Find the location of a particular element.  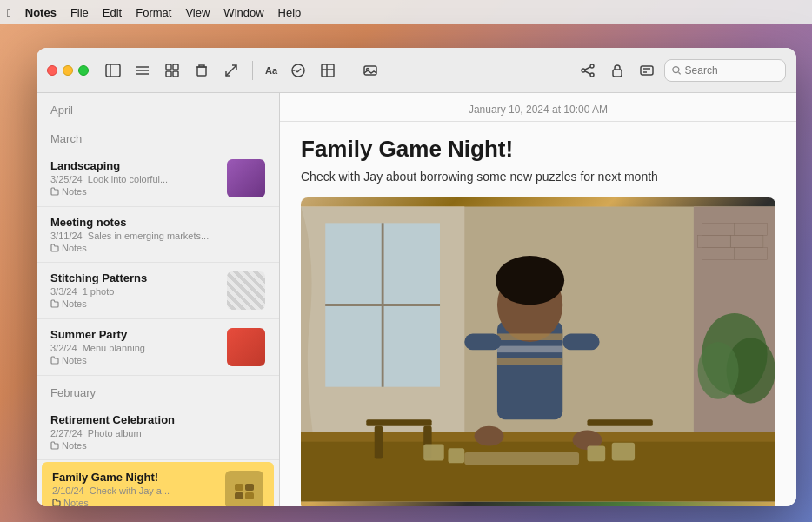

note-detail-title: Family Game Night! is located at coordinates (538, 150).